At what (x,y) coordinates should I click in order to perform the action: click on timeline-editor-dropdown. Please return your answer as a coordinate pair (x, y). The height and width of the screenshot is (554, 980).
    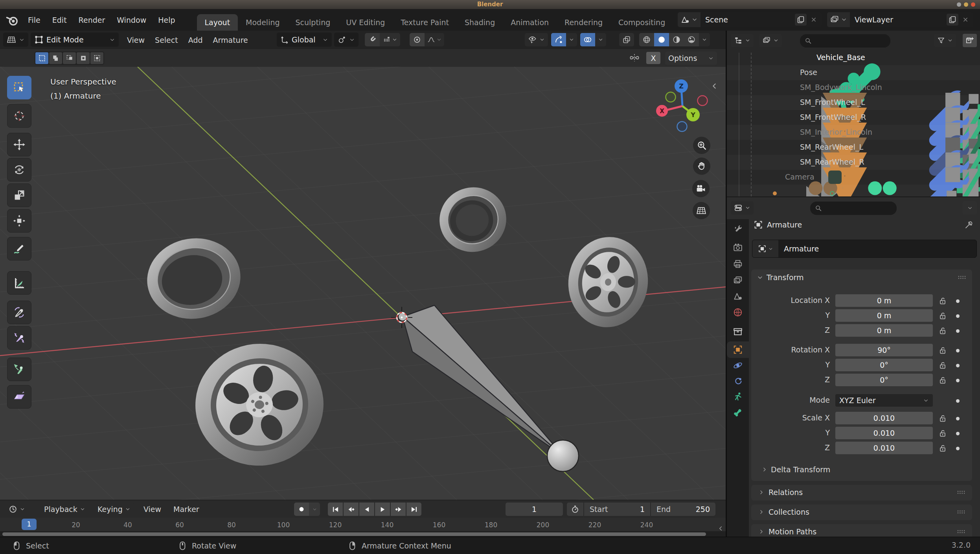
    Looking at the image, I should click on (17, 509).